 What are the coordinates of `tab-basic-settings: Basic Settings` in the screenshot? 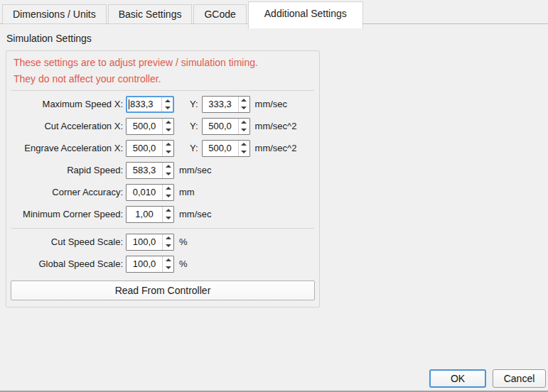 It's located at (151, 14).